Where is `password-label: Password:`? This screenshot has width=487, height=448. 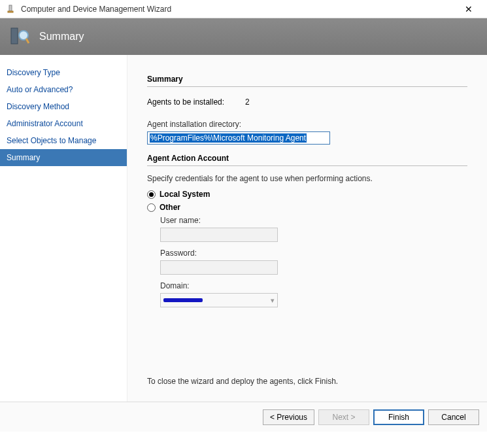
password-label: Password: is located at coordinates (314, 253).